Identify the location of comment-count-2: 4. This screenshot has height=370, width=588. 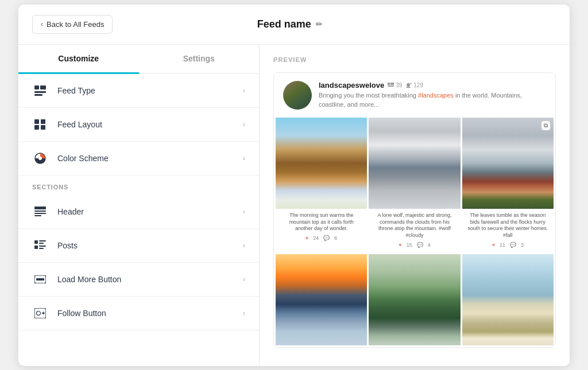
(430, 245).